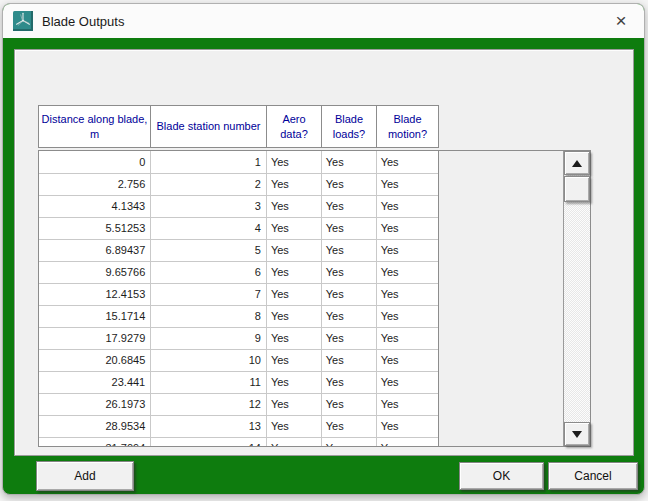 The width and height of the screenshot is (648, 501). What do you see at coordinates (95, 206) in the screenshot?
I see `table-cell: 4.1343` at bounding box center [95, 206].